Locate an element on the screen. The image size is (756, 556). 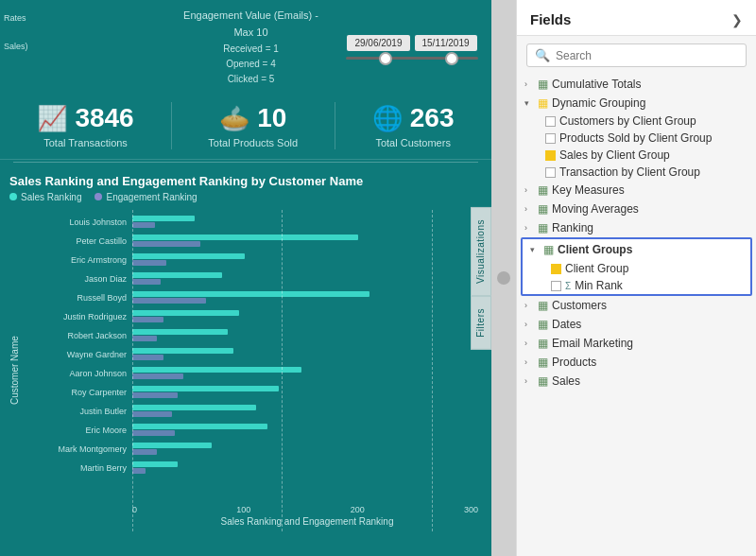
visualizations-tab: Visualizations is located at coordinates (481, 252).